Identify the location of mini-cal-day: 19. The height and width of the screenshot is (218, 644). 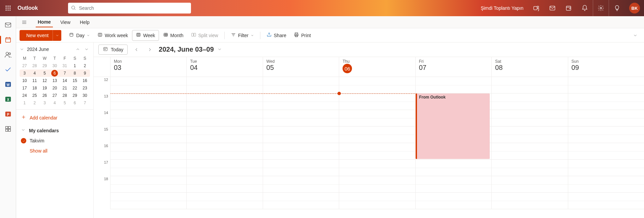
(45, 88).